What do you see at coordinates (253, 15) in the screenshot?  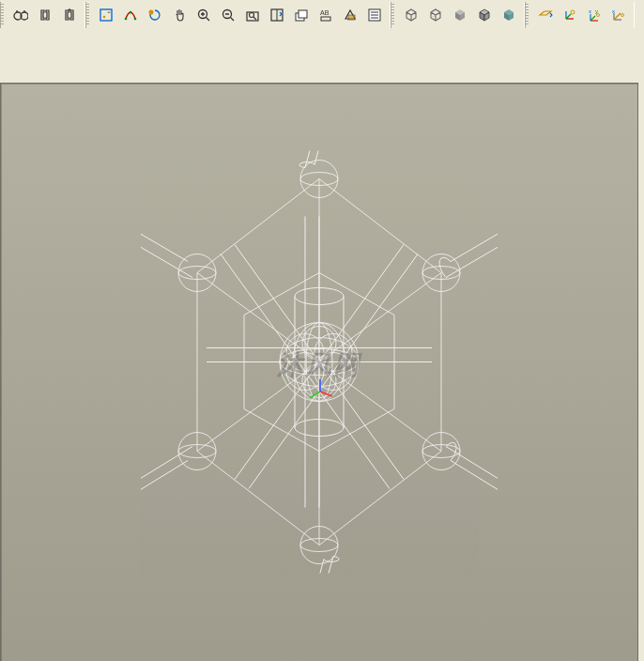 I see `zoom-window-icon` at bounding box center [253, 15].